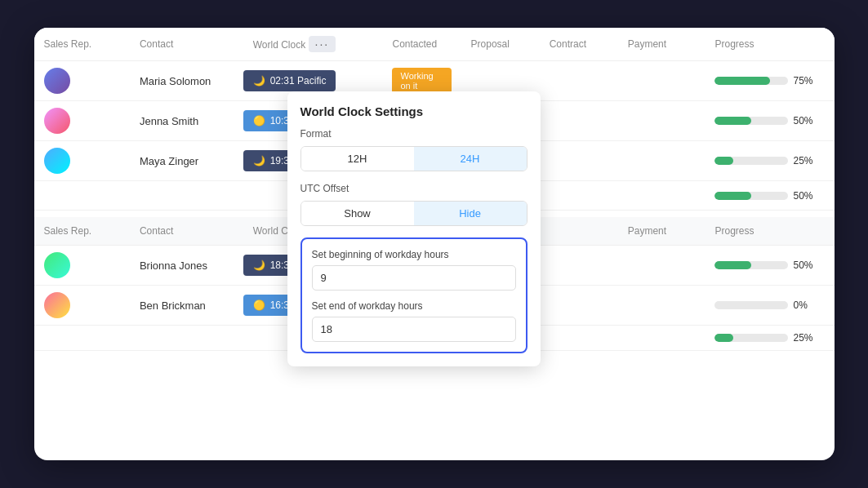 This screenshot has width=868, height=488. What do you see at coordinates (414, 295) in the screenshot?
I see `workday-hours-box: Set beginning of workday hours Set end o…` at bounding box center [414, 295].